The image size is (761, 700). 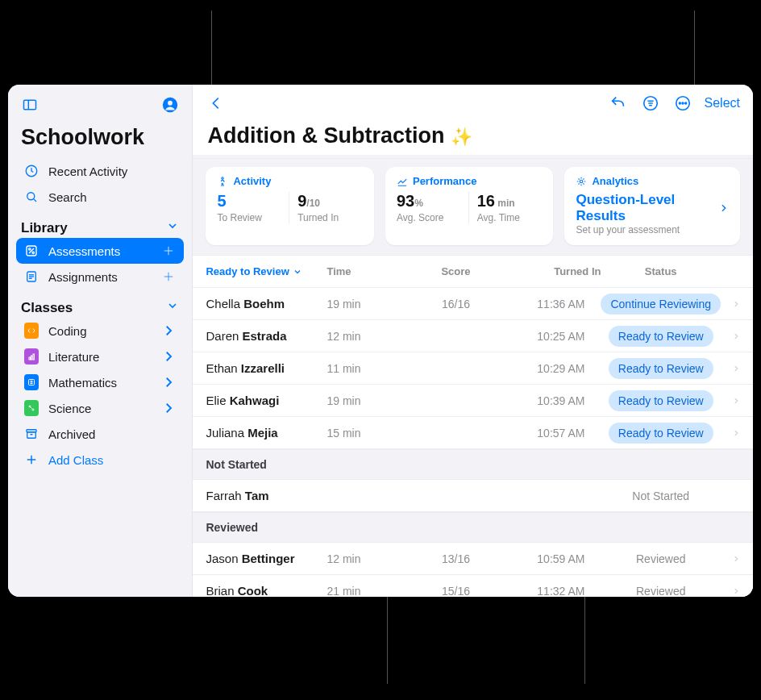 What do you see at coordinates (683, 103) in the screenshot?
I see `more-button` at bounding box center [683, 103].